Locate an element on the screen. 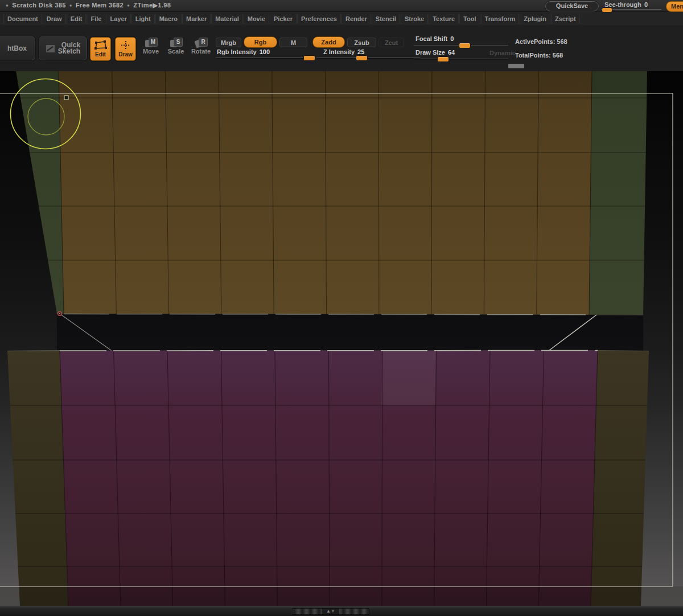 The height and width of the screenshot is (616, 683). menu-movie: Movie is located at coordinates (256, 19).